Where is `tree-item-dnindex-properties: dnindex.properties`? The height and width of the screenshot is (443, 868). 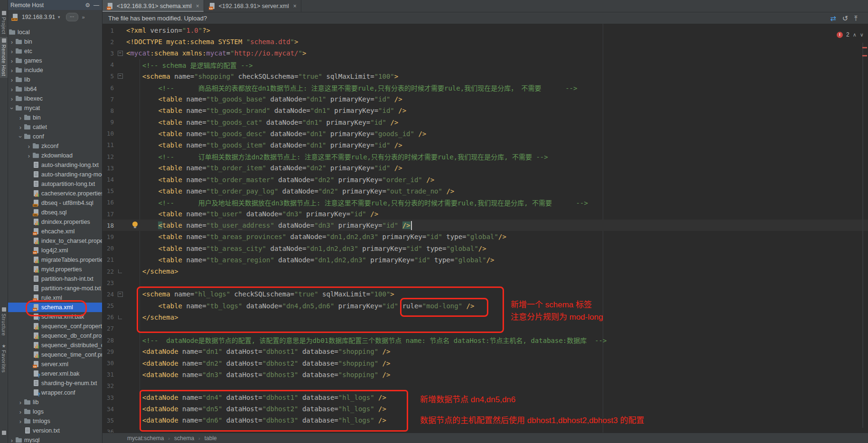
tree-item-dnindex-properties: dnindex.properties is located at coordinates (55, 222).